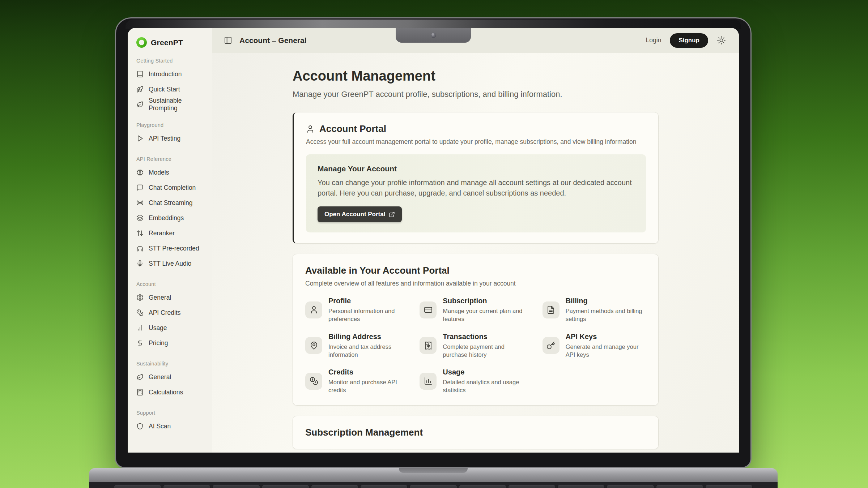 The width and height of the screenshot is (868, 488). Describe the element at coordinates (433, 471) in the screenshot. I see `lid-notch` at that location.